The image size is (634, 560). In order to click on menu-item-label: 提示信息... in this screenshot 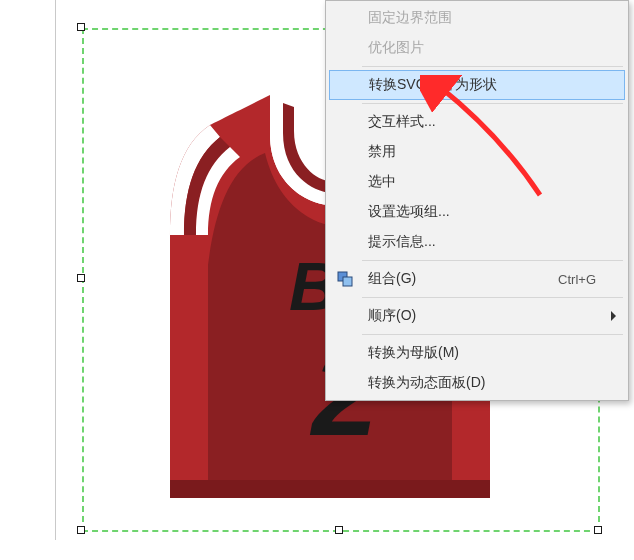, I will do `click(402, 242)`.